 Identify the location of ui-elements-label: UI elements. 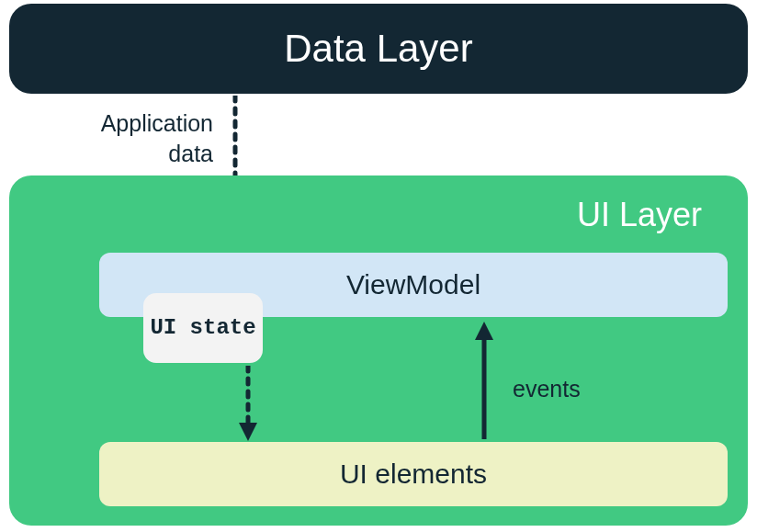
(413, 474).